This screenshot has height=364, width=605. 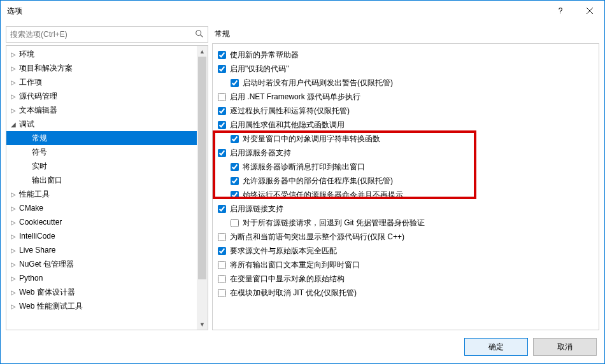 What do you see at coordinates (293, 293) in the screenshot?
I see `option-label: 在模块加载时取消 JIT 优化(仅限托管)` at bounding box center [293, 293].